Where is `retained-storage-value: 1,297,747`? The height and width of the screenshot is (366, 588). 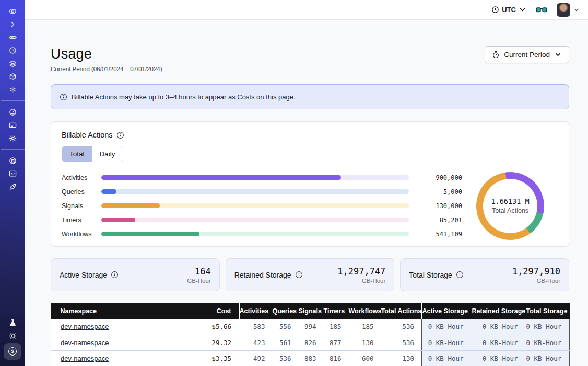
retained-storage-value: 1,297,747 is located at coordinates (361, 271).